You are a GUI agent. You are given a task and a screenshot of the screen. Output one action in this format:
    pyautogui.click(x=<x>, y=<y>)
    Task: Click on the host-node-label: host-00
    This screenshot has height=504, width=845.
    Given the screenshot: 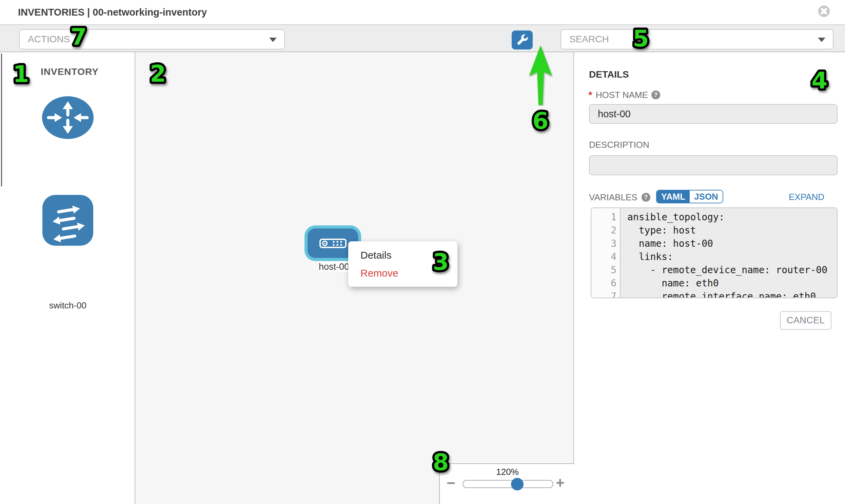 What is the action you would take?
    pyautogui.click(x=334, y=267)
    